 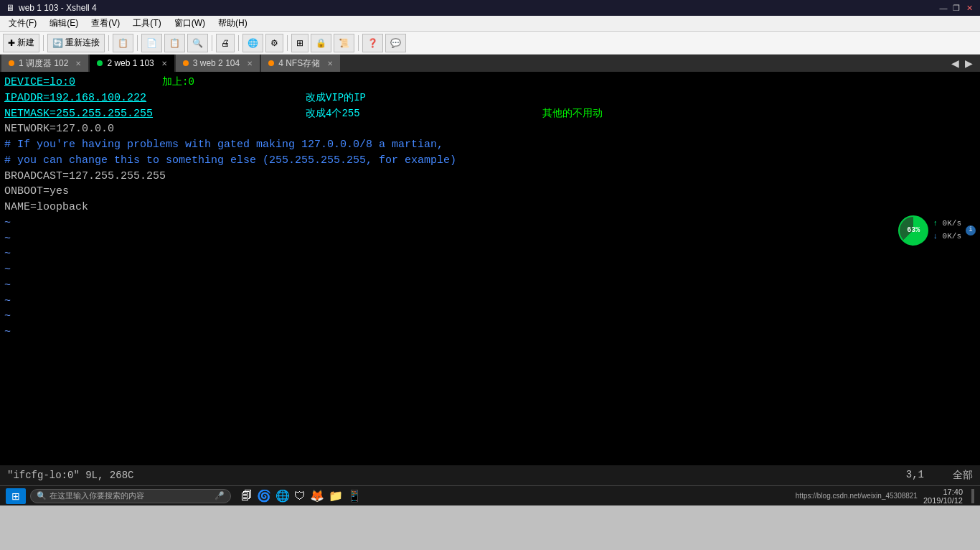 I want to click on browser-button: 🌐, so click(x=253, y=43).